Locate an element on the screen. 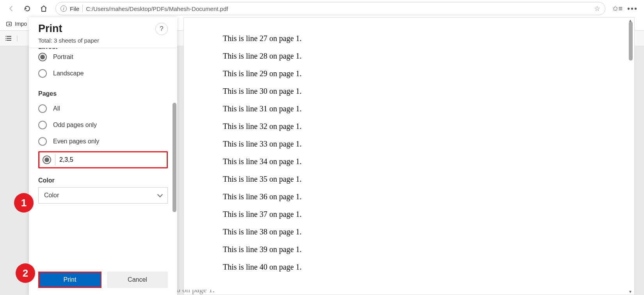  color-select: Color is located at coordinates (103, 195).